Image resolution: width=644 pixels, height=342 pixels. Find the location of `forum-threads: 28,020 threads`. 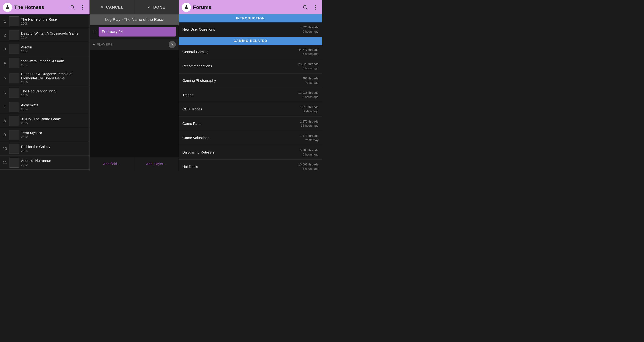

forum-threads: 28,020 threads is located at coordinates (308, 64).